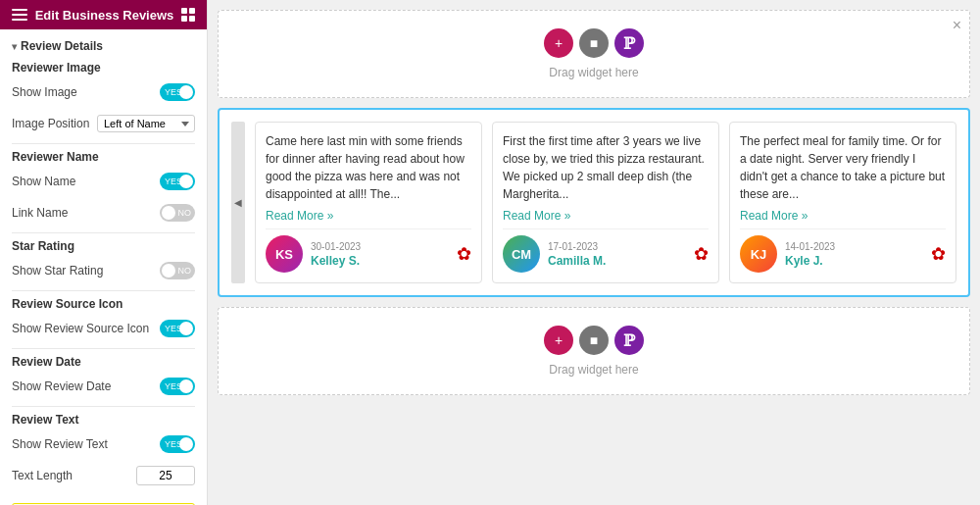  Describe the element at coordinates (843, 202) in the screenshot. I see `review-card: The perfect meal for family time. Or for…` at that location.